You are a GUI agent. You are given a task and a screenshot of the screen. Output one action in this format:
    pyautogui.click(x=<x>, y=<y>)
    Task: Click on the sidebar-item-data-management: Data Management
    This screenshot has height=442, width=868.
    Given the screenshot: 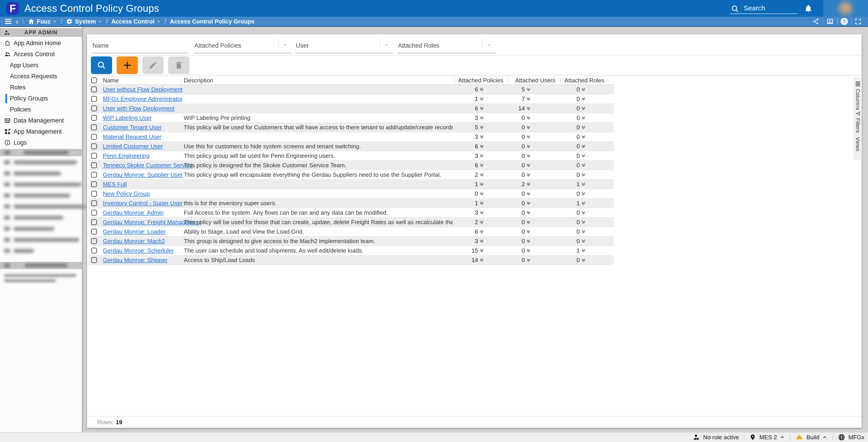 What is the action you would take?
    pyautogui.click(x=41, y=121)
    